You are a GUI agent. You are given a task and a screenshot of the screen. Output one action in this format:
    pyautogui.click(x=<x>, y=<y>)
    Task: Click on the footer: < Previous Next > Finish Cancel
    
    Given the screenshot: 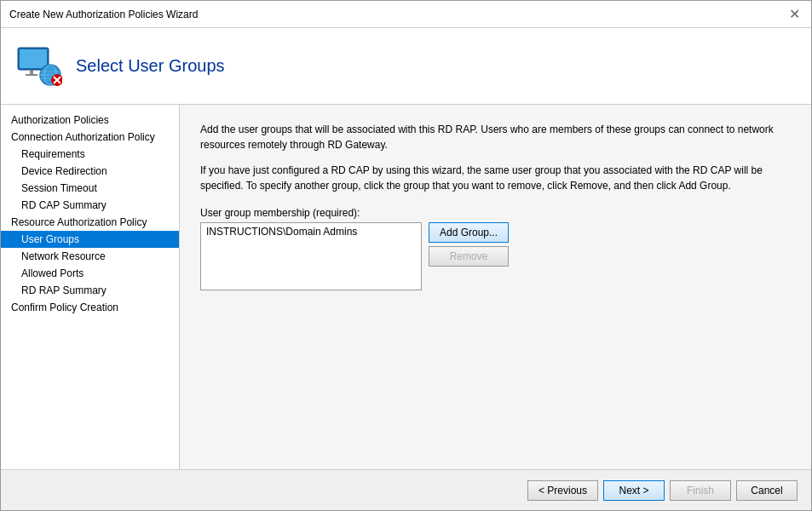 What is the action you would take?
    pyautogui.click(x=406, y=490)
    